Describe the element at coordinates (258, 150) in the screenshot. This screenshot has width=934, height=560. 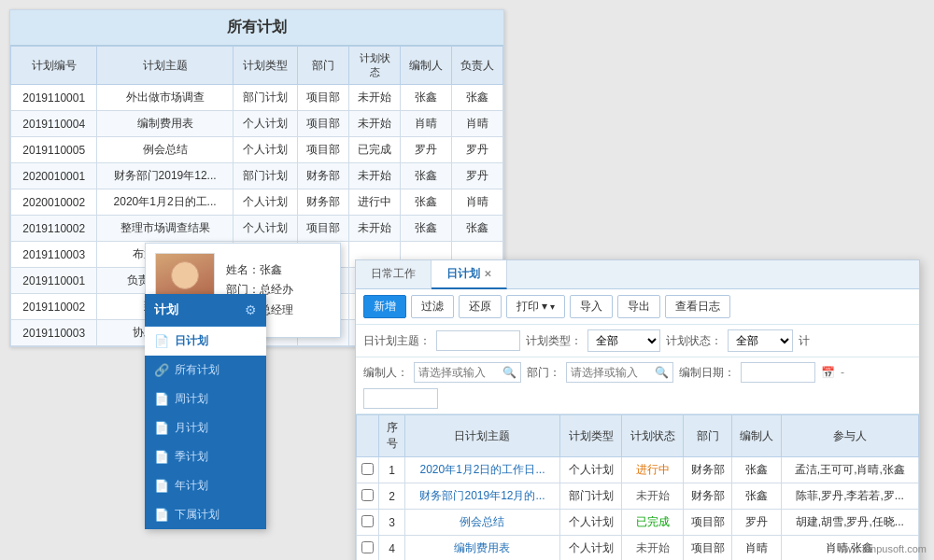
I see `table-row: 2019110005 例会总结 个人计划 项目部 已完成 罗丹 罗丹` at that location.